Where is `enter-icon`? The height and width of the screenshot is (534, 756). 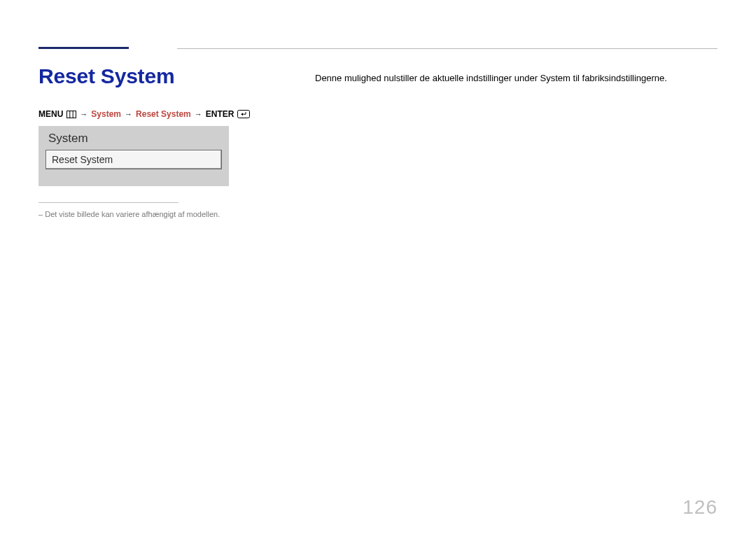
enter-icon is located at coordinates (244, 114).